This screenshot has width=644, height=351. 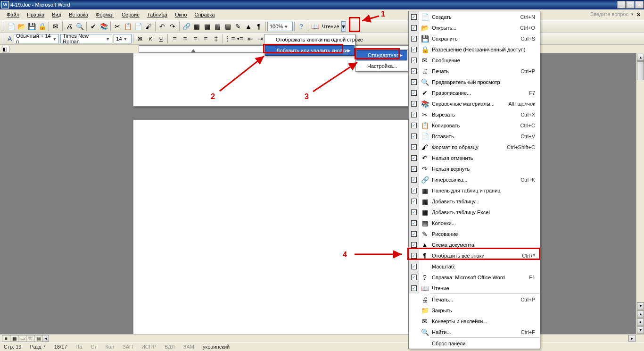 I want to click on help-button: ?, so click(x=301, y=26).